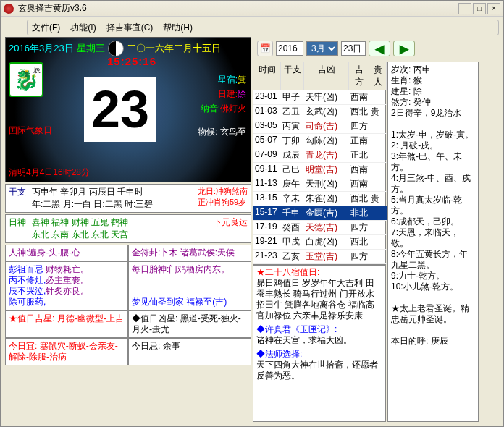 Image resolution: width=504 pixels, height=427 pixels. What do you see at coordinates (30, 130) in the screenshot?
I see `intl-day: 国际气象日` at bounding box center [30, 130].